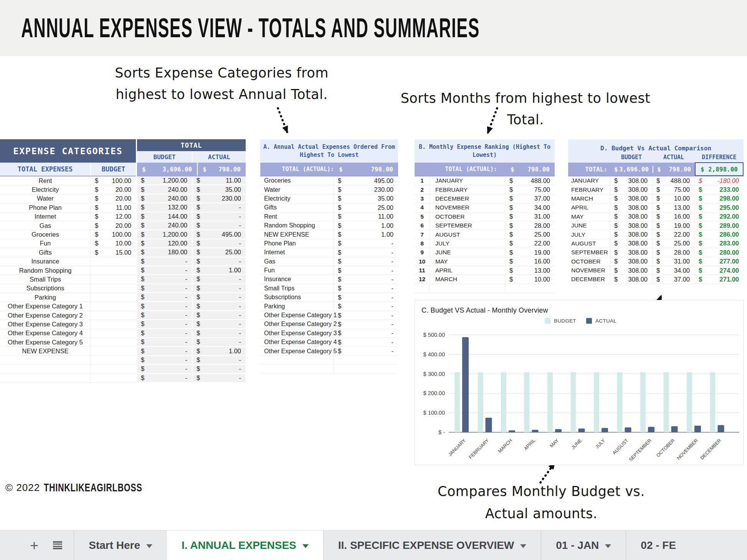  I want to click on annual-budget-cell: $240.00, so click(165, 189).